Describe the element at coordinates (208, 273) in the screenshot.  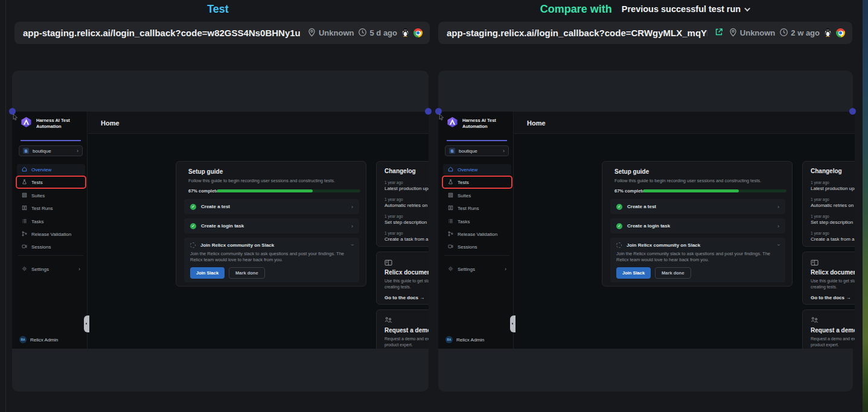
I see `join-slack-button: Join Slack` at that location.